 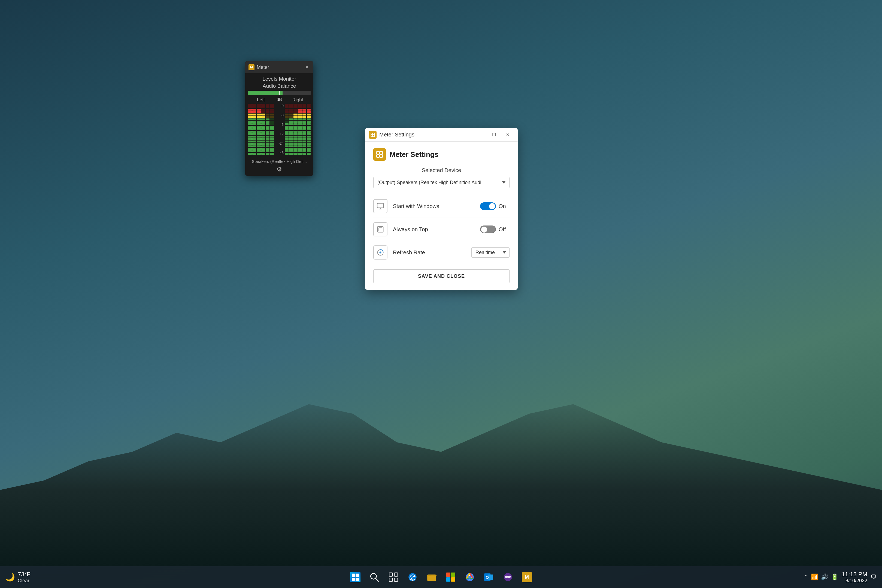 I want to click on r-seg-row-g12, so click(x=298, y=146).